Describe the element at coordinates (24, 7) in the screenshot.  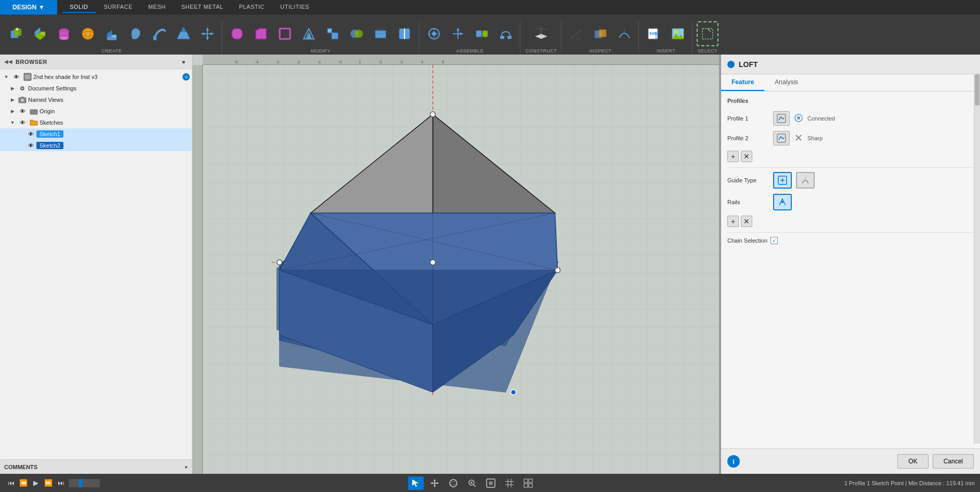
I see `design-label: DESIGN` at that location.